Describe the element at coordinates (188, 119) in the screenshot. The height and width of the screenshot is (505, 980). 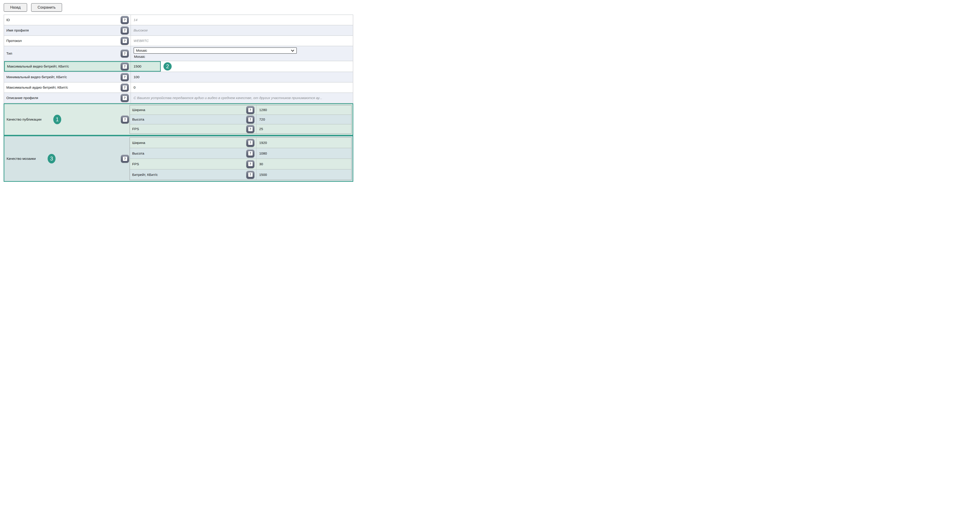
I see `publish-height-label: Высота` at that location.